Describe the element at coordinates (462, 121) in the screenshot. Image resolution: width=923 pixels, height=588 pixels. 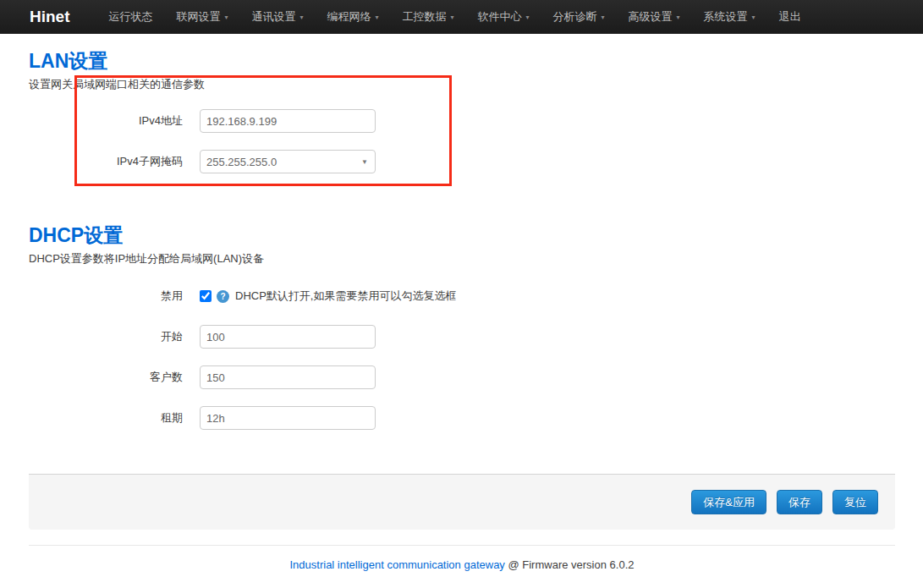
I see `ipv4-address-row: IPv4地址` at that location.